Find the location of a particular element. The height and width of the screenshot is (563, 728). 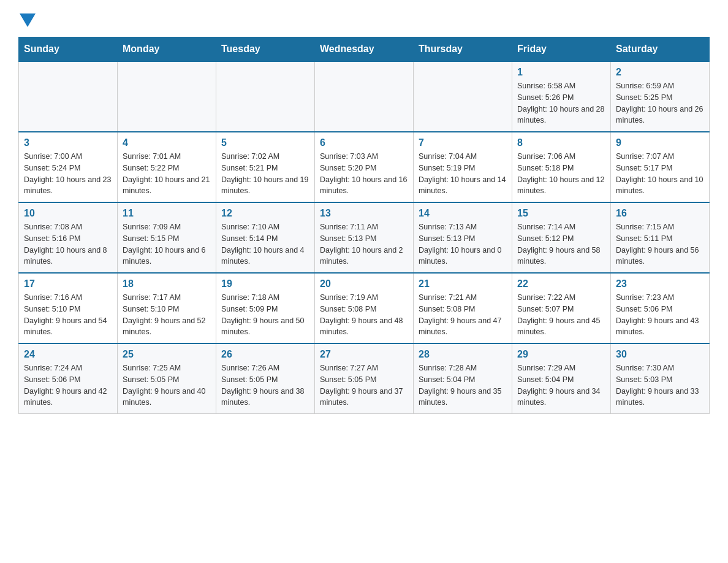

weekday-header-sunday: Sunday is located at coordinates (69, 50).